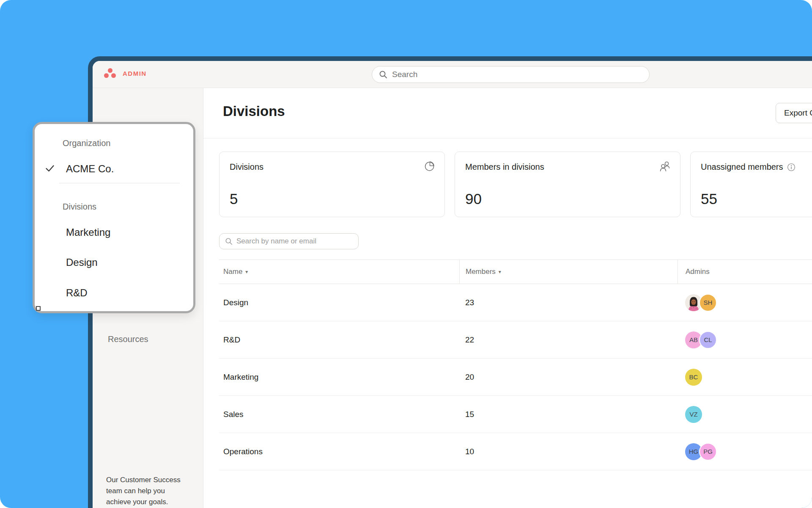 The width and height of the screenshot is (812, 508). I want to click on global-search-input: Search, so click(511, 75).